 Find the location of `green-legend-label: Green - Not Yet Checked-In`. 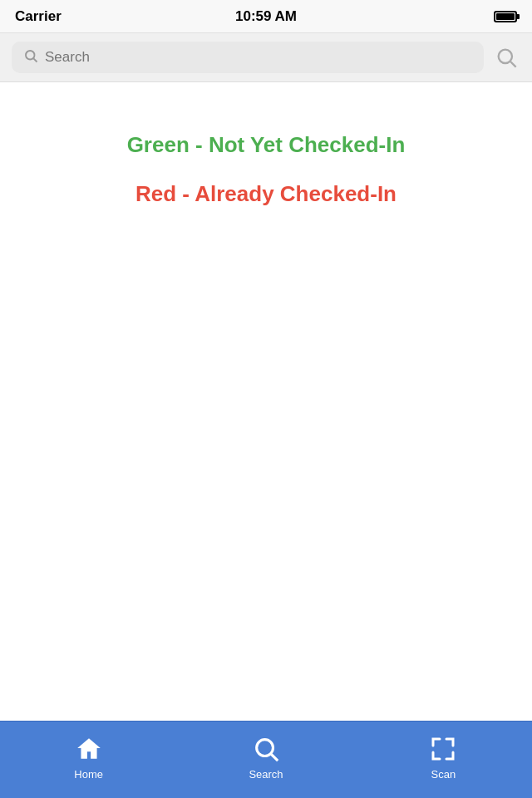

green-legend-label: Green - Not Yet Checked-In is located at coordinates (266, 145).